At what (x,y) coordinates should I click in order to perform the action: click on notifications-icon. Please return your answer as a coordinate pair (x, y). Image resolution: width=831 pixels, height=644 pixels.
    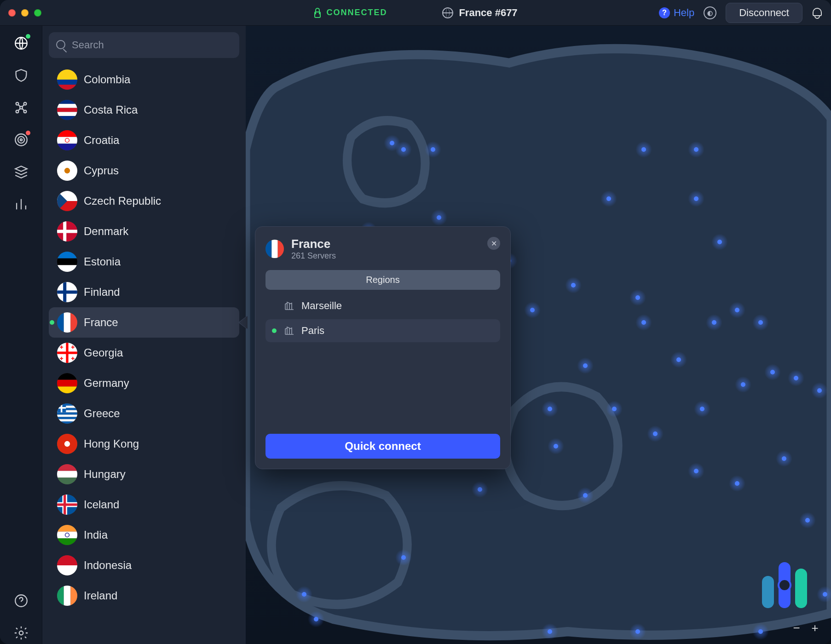
    Looking at the image, I should click on (817, 13).